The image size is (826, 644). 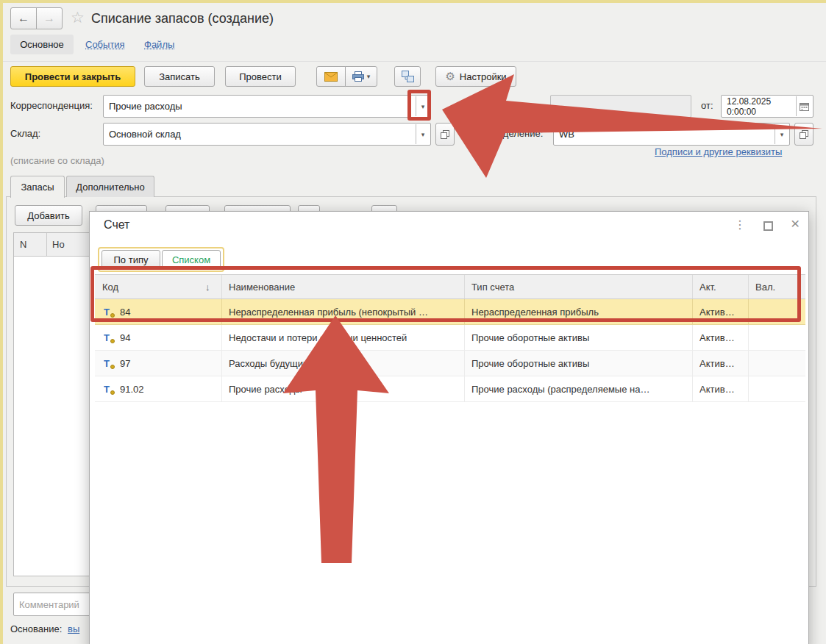 I want to click on accounts-table-header: Код ↓ Наименование Тип счета Акт. Вал., so click(x=450, y=287).